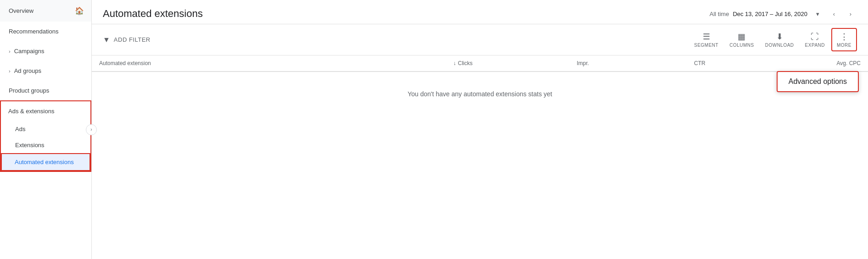 The image size is (868, 259). I want to click on sidebar-item-ads-extensions: Ads & extensions, so click(46, 111).